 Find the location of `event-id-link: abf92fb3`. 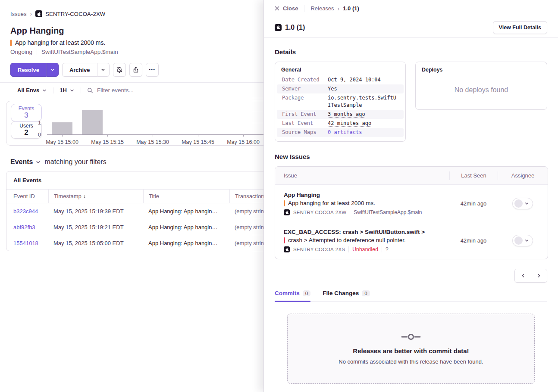

event-id-link: abf92fb3 is located at coordinates (24, 227).